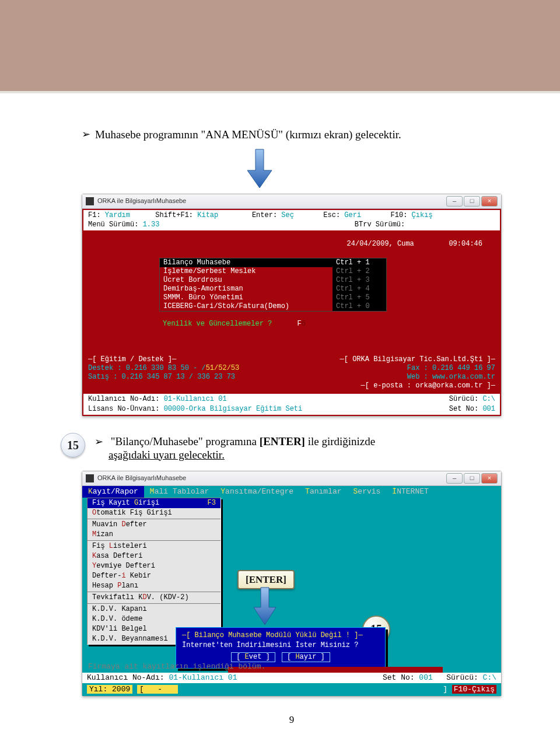 Image resolution: width=560 pixels, height=731 pixels. Describe the element at coordinates (154, 534) in the screenshot. I see `dropdown-item: Mizan` at that location.